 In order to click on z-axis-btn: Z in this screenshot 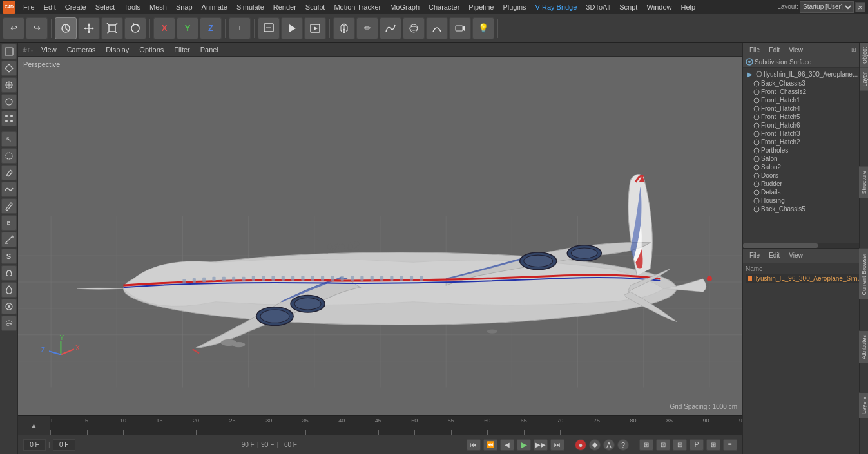, I will do `click(211, 28)`.